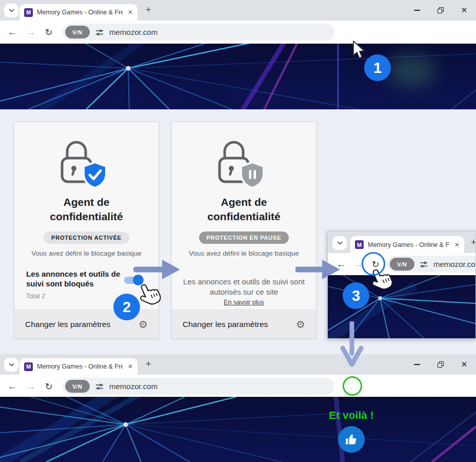 This screenshot has height=462, width=476. I want to click on thumbs-up-badge, so click(351, 439).